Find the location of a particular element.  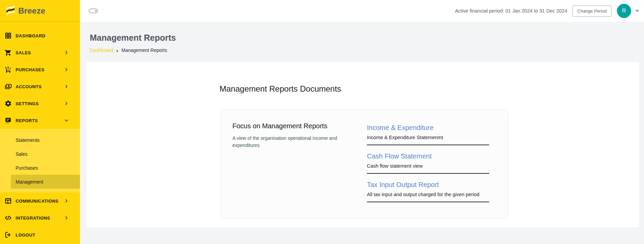

sidebar-item-communications: COMMUNICATIONS is located at coordinates (40, 201).